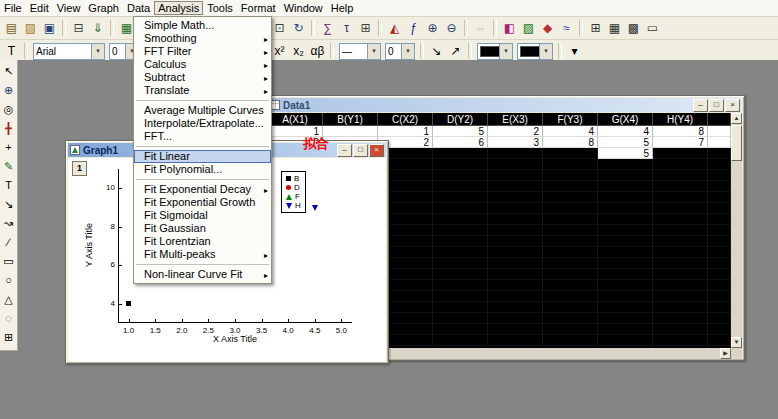 Image resolution: width=778 pixels, height=419 pixels. Describe the element at coordinates (328, 28) in the screenshot. I see `statistics-sum-icon: ∑` at that location.